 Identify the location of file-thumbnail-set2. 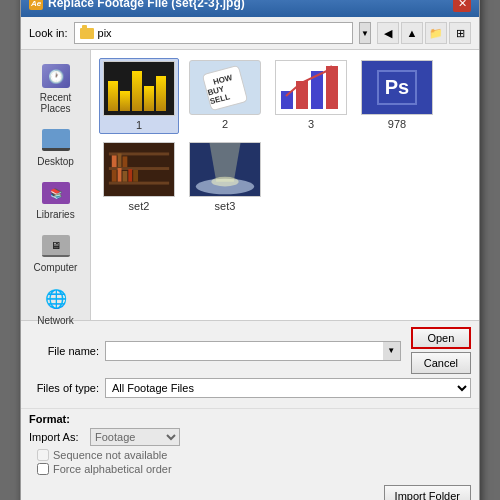
(139, 170).